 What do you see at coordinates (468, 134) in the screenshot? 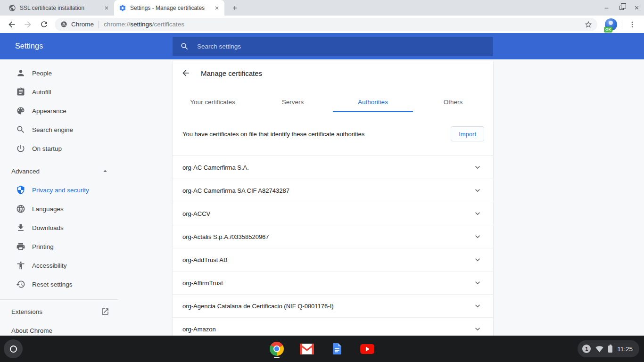
I see `import-button: Import` at bounding box center [468, 134].